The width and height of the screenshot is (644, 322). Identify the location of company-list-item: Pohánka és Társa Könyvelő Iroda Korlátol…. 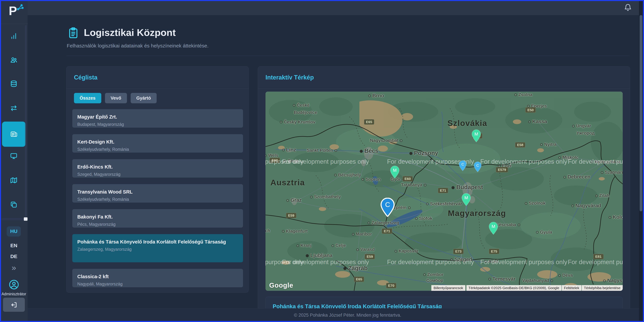
(158, 248).